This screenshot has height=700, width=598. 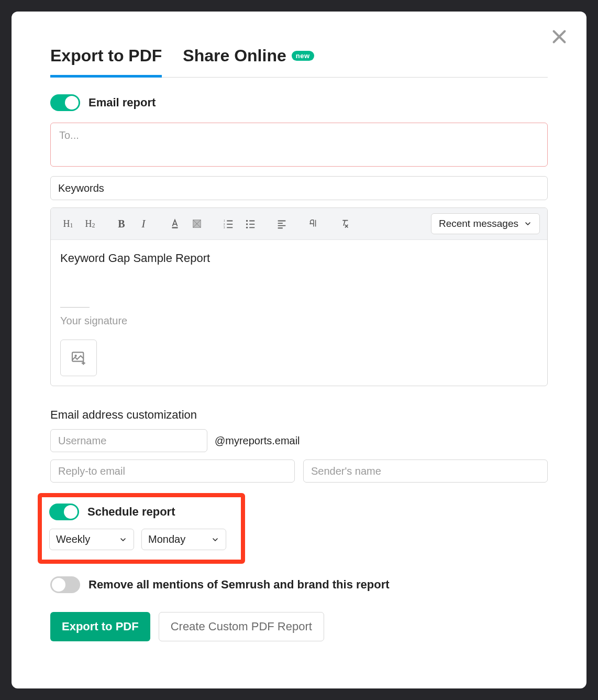 What do you see at coordinates (228, 224) in the screenshot?
I see `ordered-list-icon: 123` at bounding box center [228, 224].